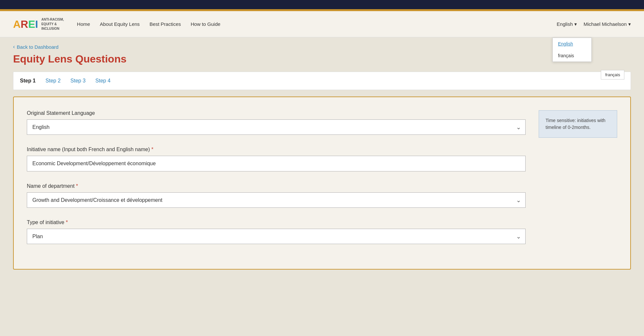  Describe the element at coordinates (605, 24) in the screenshot. I see `user-name: Michael Michaelson` at that location.